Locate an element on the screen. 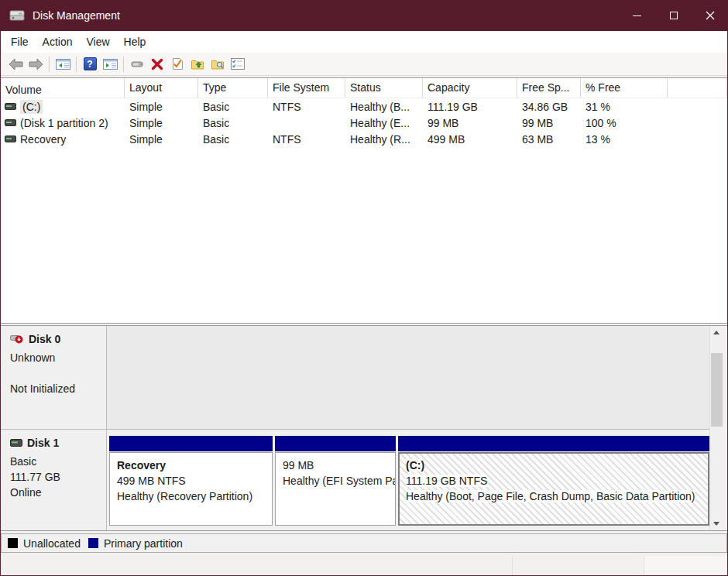  partition-status: Healthy (Recovery Partition) is located at coordinates (191, 496).